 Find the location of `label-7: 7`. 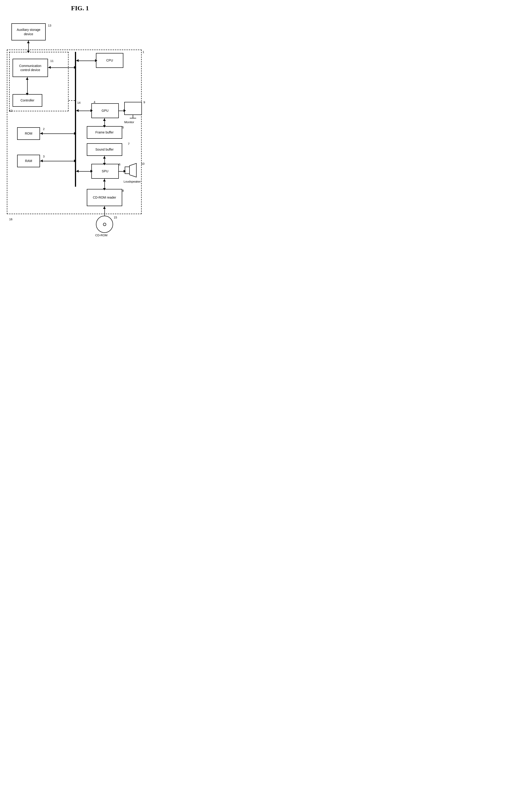

label-7: 7 is located at coordinates (129, 144).